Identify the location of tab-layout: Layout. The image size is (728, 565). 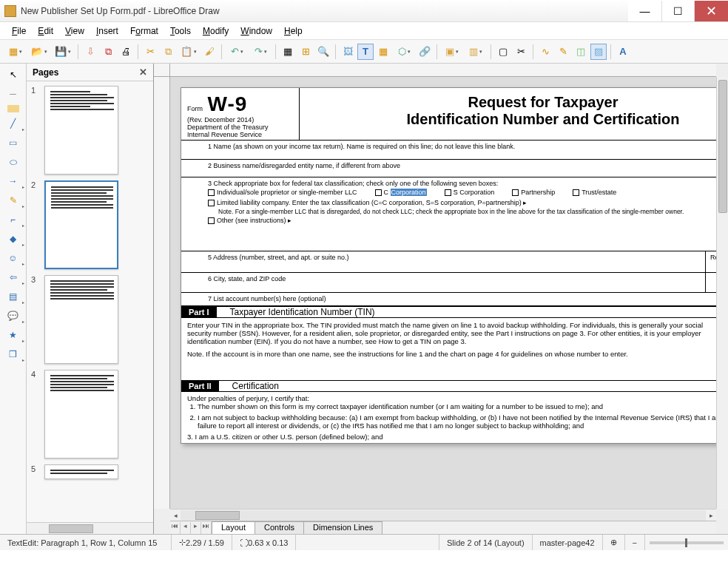
(234, 528).